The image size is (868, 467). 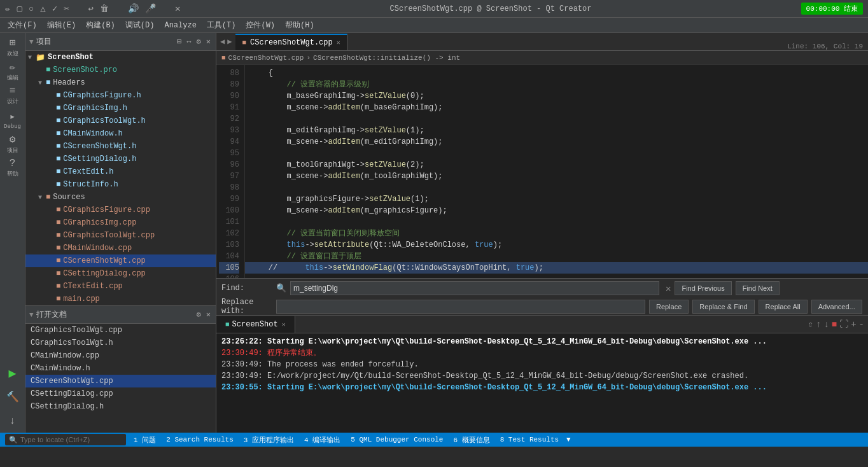 What do you see at coordinates (229, 42) in the screenshot?
I see `editor-nav-next: ▶` at bounding box center [229, 42].